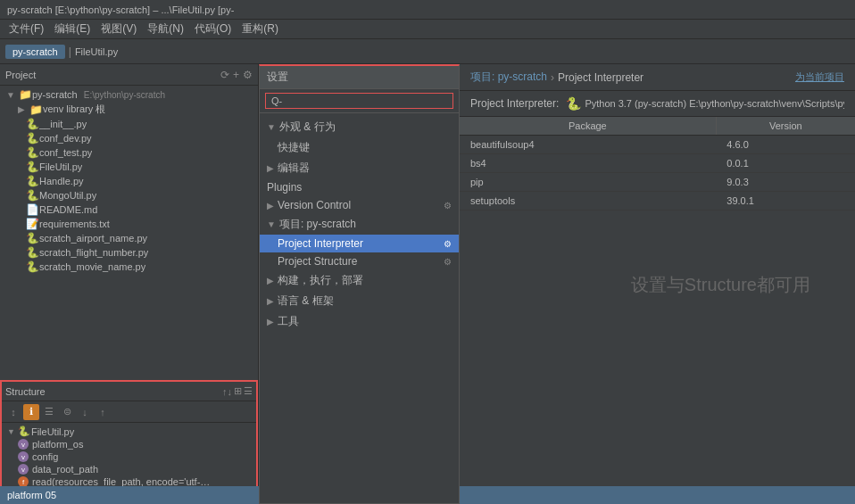 The height and width of the screenshot is (504, 855). I want to click on interpreter-value: 🐍 Python 3.7 (py-scratch) E:\python\py-s…, so click(705, 103).